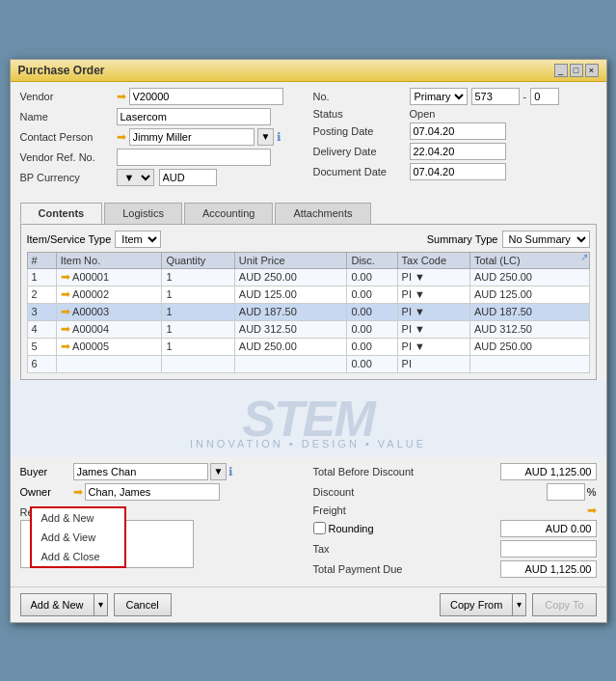 Image resolution: width=616 pixels, height=681 pixels. Describe the element at coordinates (78, 518) in the screenshot. I see `dropdown-add-new: Add & New` at that location.